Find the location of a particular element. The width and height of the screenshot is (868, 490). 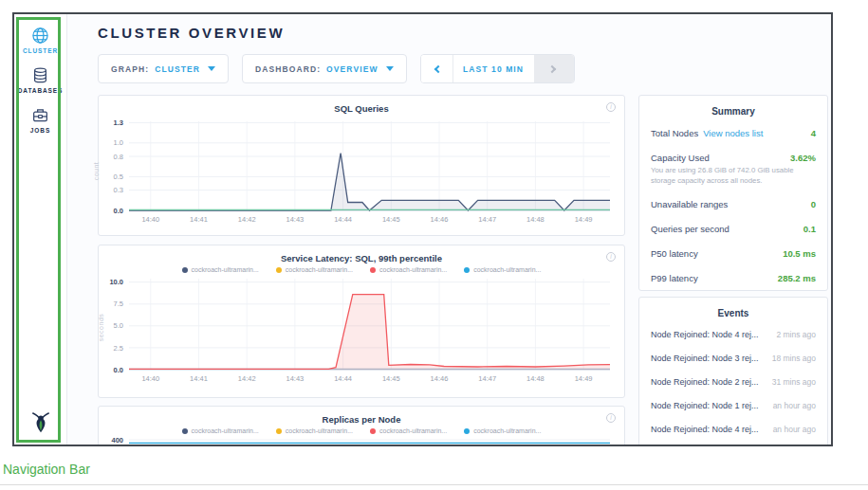

svg-text: 0.5 is located at coordinates (119, 176).